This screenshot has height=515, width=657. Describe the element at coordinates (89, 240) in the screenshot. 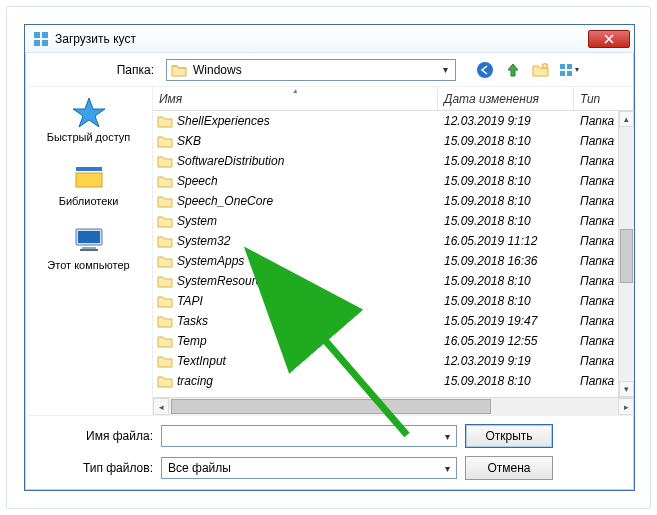

I see `computer-icon` at that location.